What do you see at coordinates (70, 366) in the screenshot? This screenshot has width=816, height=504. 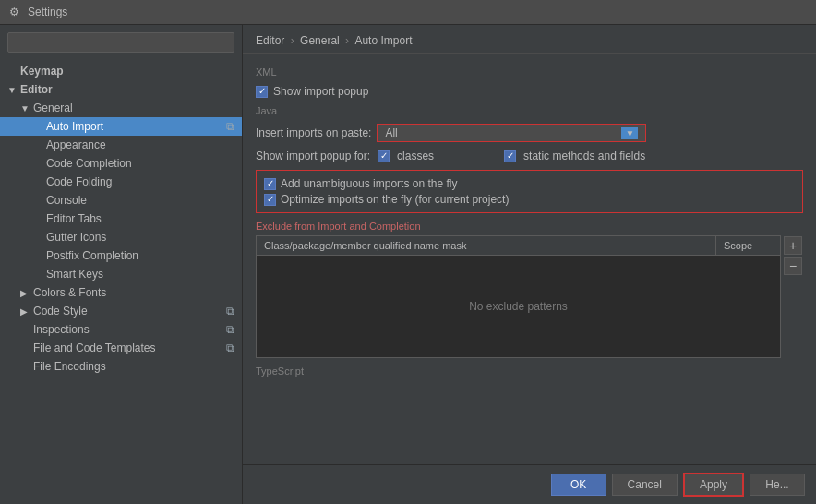 I see `sidebar-item-label: File Encodings` at bounding box center [70, 366].